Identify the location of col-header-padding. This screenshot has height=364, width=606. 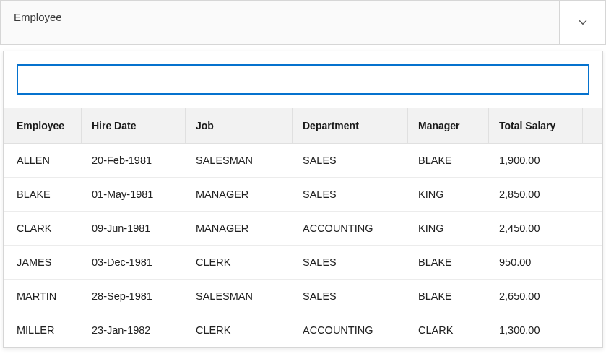
(593, 126).